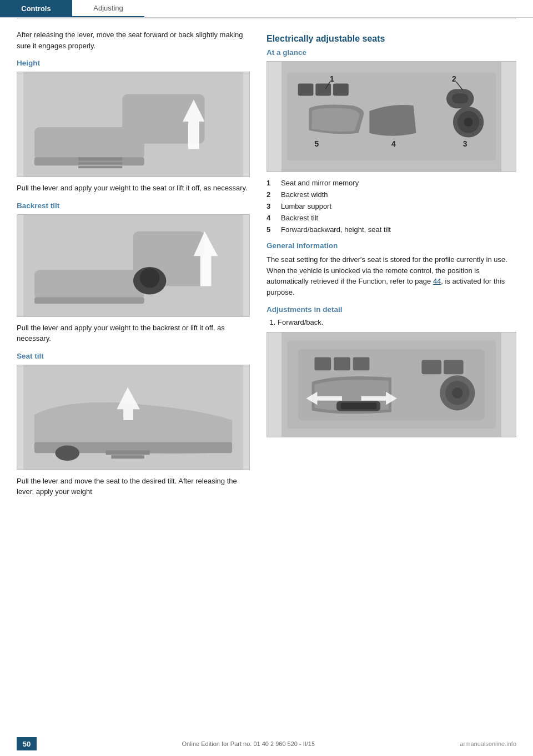 The width and height of the screenshot is (533, 756). What do you see at coordinates (300, 218) in the screenshot?
I see `item-4-label: Backrest tilt` at bounding box center [300, 218].